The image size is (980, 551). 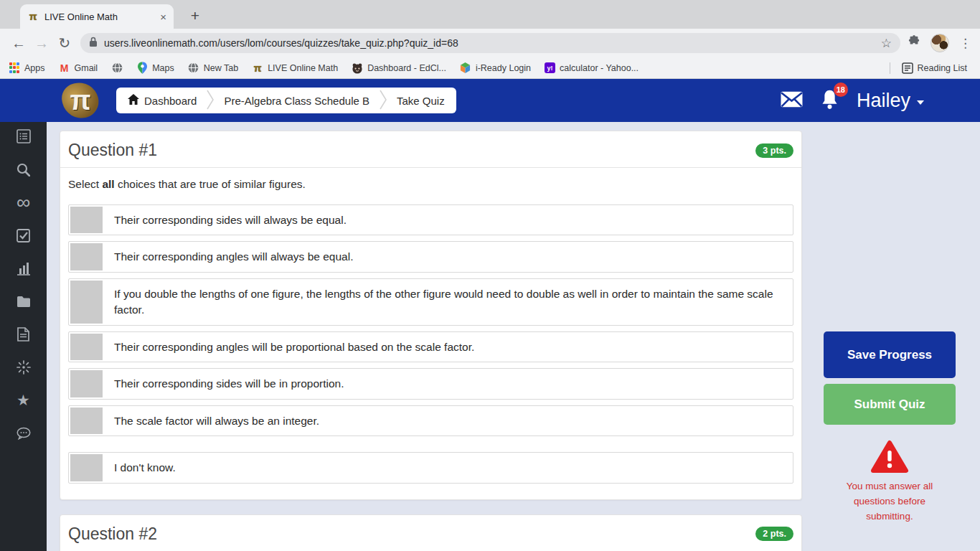 I want to click on browser-menu-icon: ⋮, so click(x=966, y=43).